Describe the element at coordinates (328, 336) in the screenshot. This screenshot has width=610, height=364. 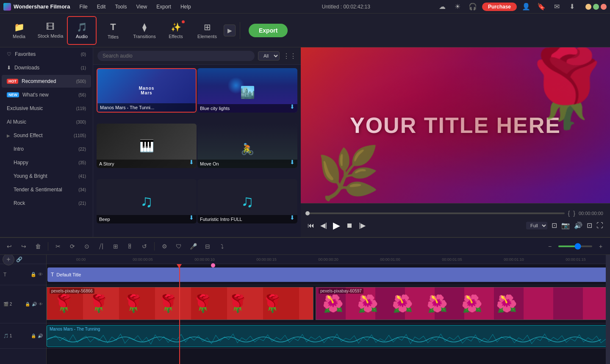
I see `audio-clip: Manos Mars - The Tunning` at that location.